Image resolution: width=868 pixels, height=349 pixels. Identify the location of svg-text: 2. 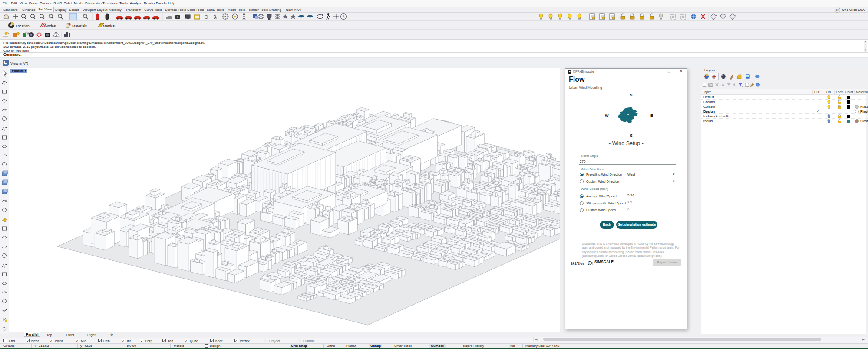
(216, 18).